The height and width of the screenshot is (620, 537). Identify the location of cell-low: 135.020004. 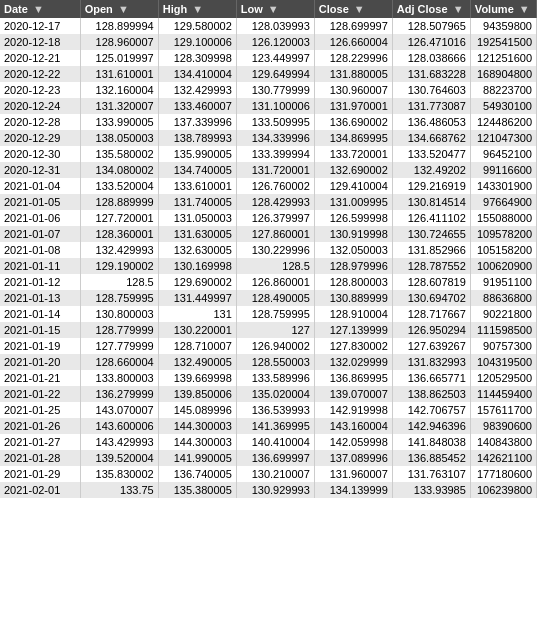
(275, 394).